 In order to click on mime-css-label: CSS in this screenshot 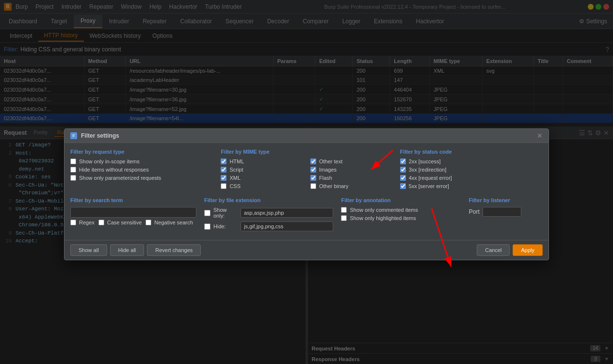, I will do `click(235, 186)`.